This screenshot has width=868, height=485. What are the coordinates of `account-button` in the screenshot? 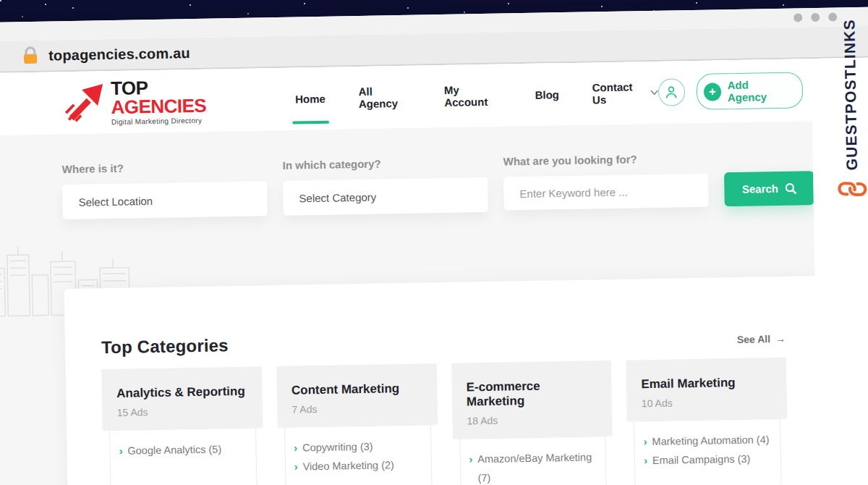 It's located at (671, 93).